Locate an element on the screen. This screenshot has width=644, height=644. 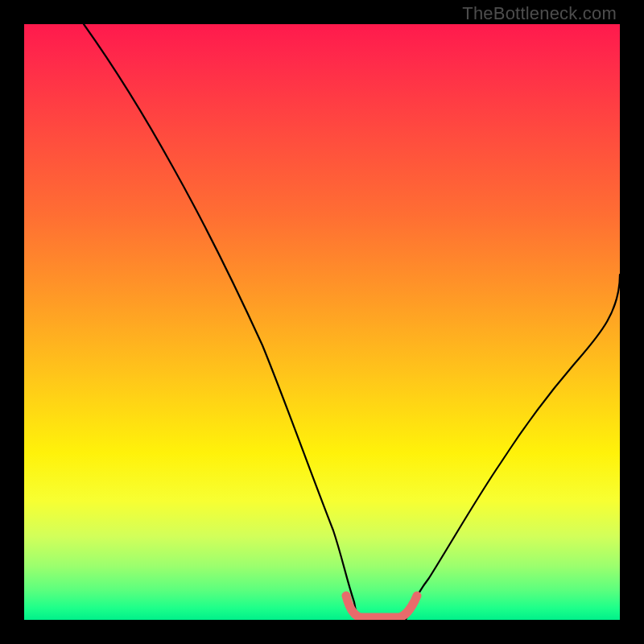
bottom-marker is located at coordinates (382, 607).